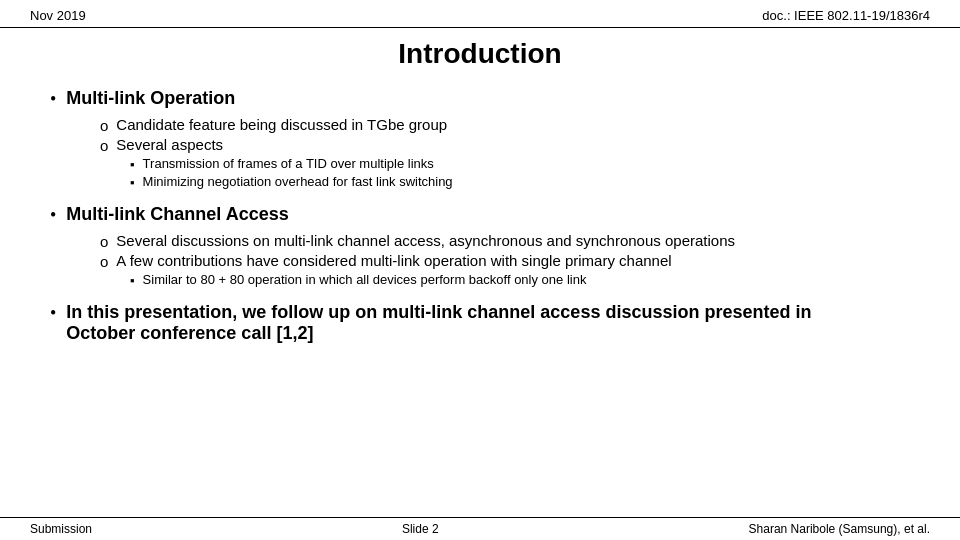 This screenshot has width=960, height=540. Describe the element at coordinates (438, 334) in the screenshot. I see `last-bullet-line2: October conference call [1,2]` at that location.